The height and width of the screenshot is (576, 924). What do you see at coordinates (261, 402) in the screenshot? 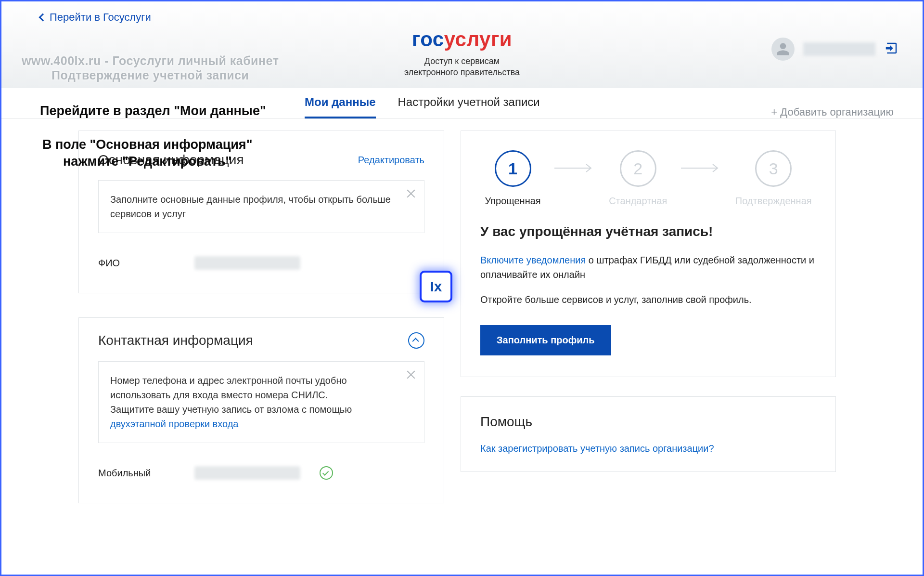
I see `contact-info-notice: Номер телефона и адрес электронной почты…` at bounding box center [261, 402].